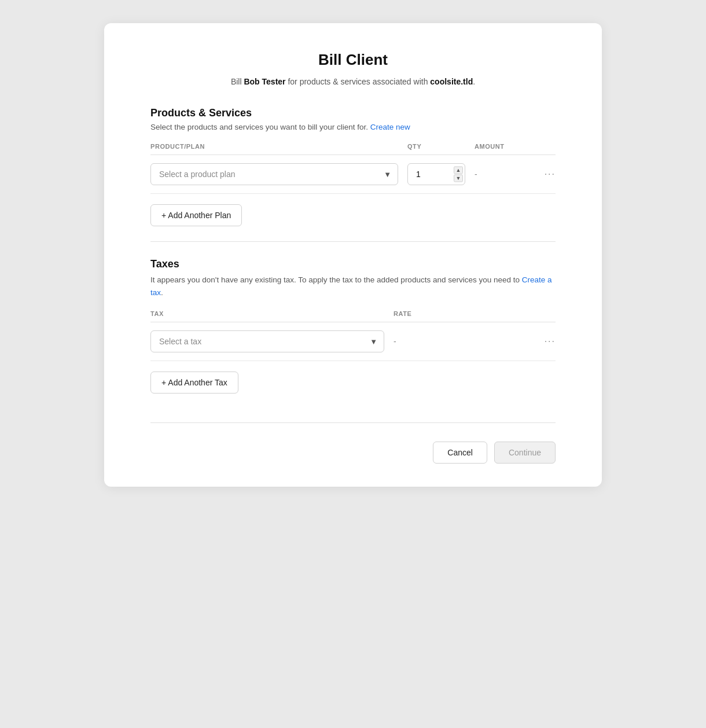 The image size is (706, 728). I want to click on cancel-button: Cancel, so click(460, 453).